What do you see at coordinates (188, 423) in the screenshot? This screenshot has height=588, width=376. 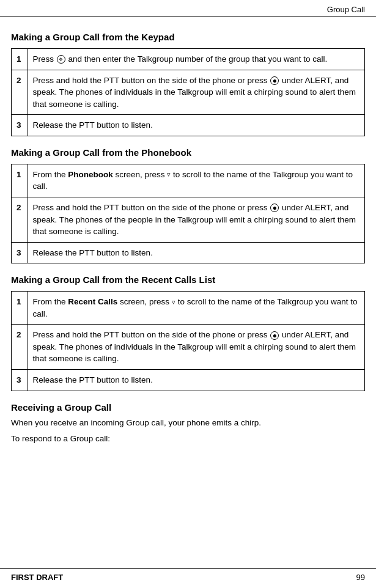 I see `receiving-paragraph-1: When you receive an incoming Group call,…` at bounding box center [188, 423].